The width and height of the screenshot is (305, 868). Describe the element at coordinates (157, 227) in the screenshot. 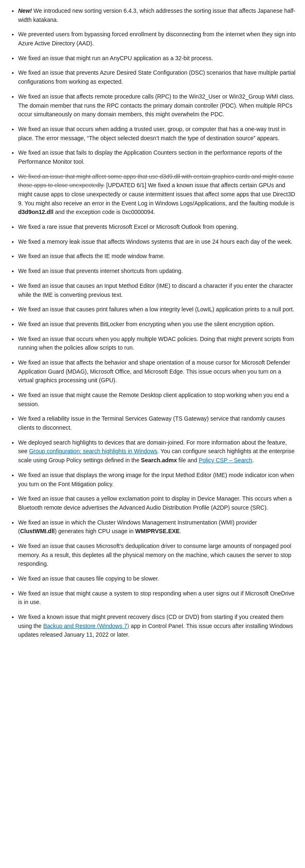

I see `list-item: We fixed a rare issue that prevents Micr…` at that location.